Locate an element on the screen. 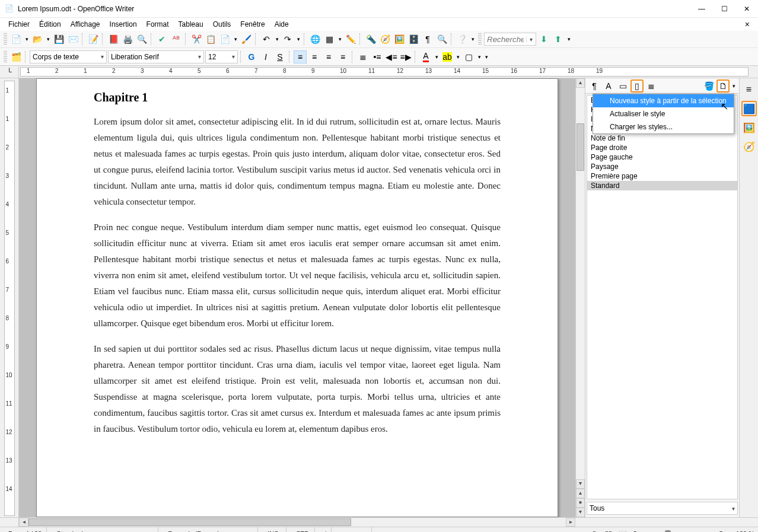  highlight-dropdown: ▾ is located at coordinates (458, 57).